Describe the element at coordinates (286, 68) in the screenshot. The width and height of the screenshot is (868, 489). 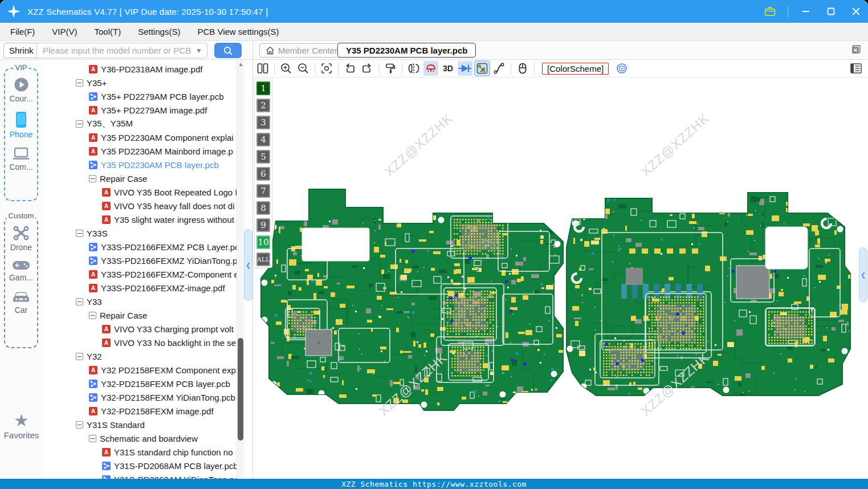
I see `zoom-in-icon` at that location.